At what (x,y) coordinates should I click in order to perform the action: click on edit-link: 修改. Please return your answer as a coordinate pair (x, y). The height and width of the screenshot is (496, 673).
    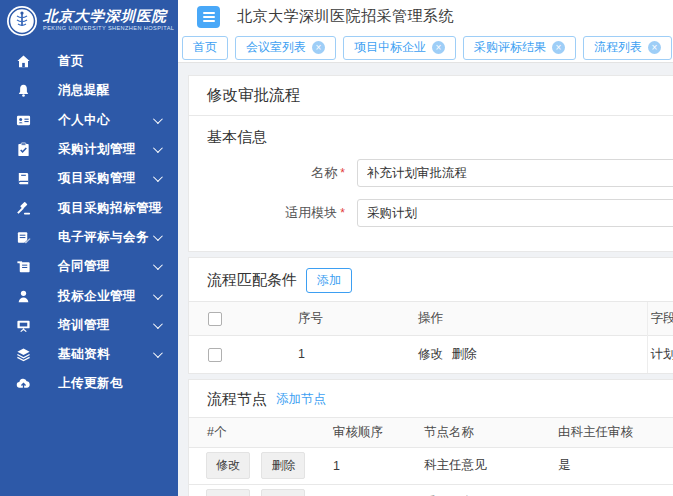
    Looking at the image, I should click on (430, 354).